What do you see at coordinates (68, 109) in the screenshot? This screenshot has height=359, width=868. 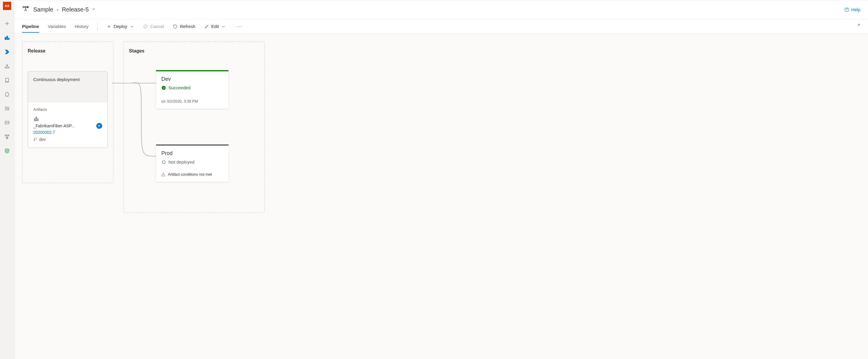 I see `artifacts-label: Artifacts` at bounding box center [68, 109].